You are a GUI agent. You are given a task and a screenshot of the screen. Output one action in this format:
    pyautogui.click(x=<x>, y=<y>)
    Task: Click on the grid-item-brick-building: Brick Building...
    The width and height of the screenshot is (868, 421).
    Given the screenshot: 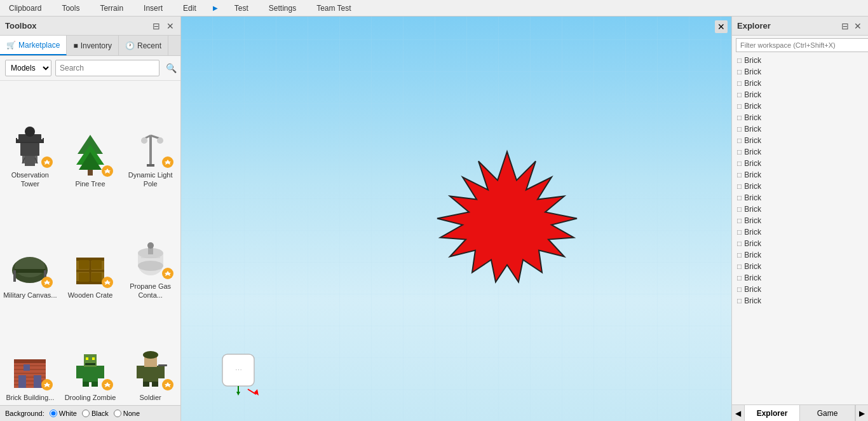 What is the action you would take?
    pyautogui.click(x=31, y=354)
    